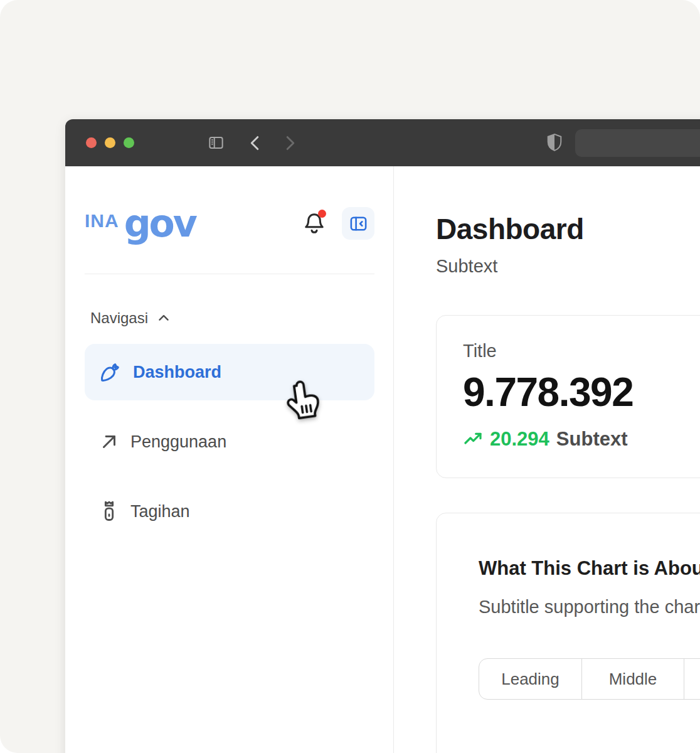 The width and height of the screenshot is (700, 753). Describe the element at coordinates (164, 318) in the screenshot. I see `chevron-up-icon` at that location.